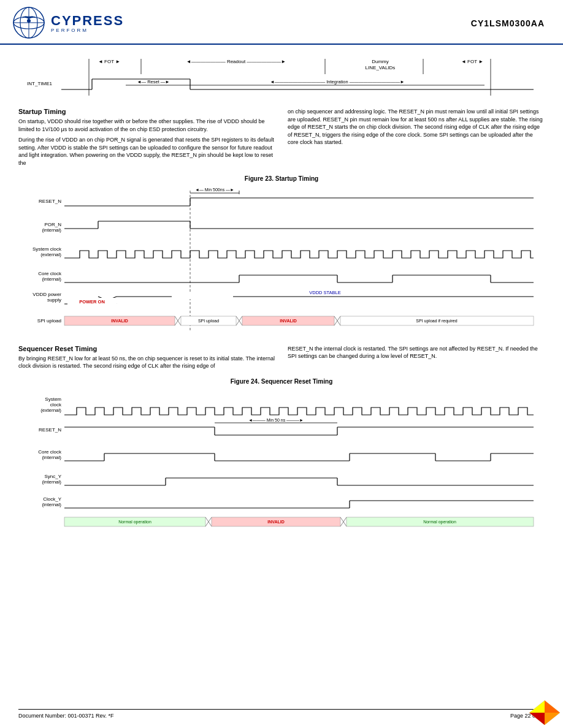 This screenshot has width=563, height=728. What do you see at coordinates (282, 381) in the screenshot?
I see `figure24-caption: Figure 24. Sequencer Reset Timing` at bounding box center [282, 381].